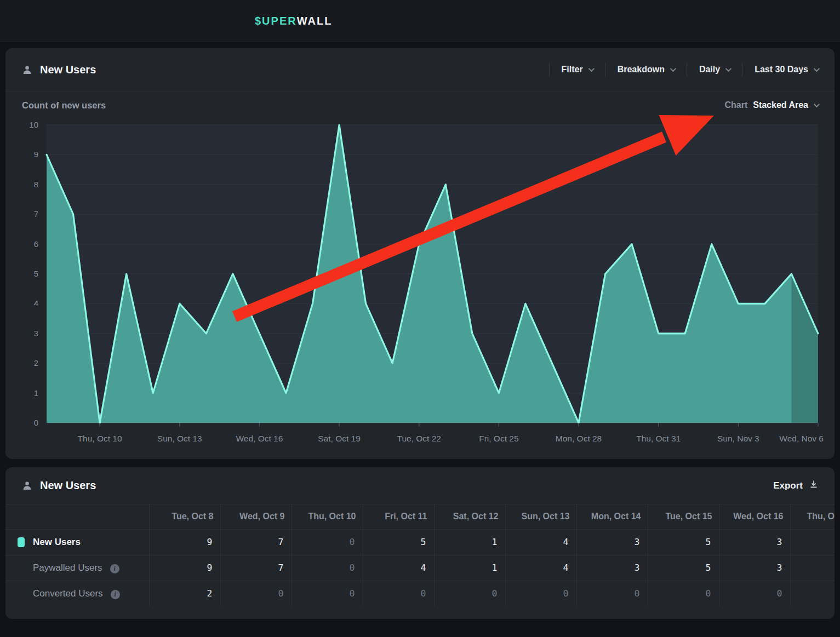 This screenshot has height=637, width=840. I want to click on x-axis-tick-label: Sun, Oct 13, so click(180, 438).